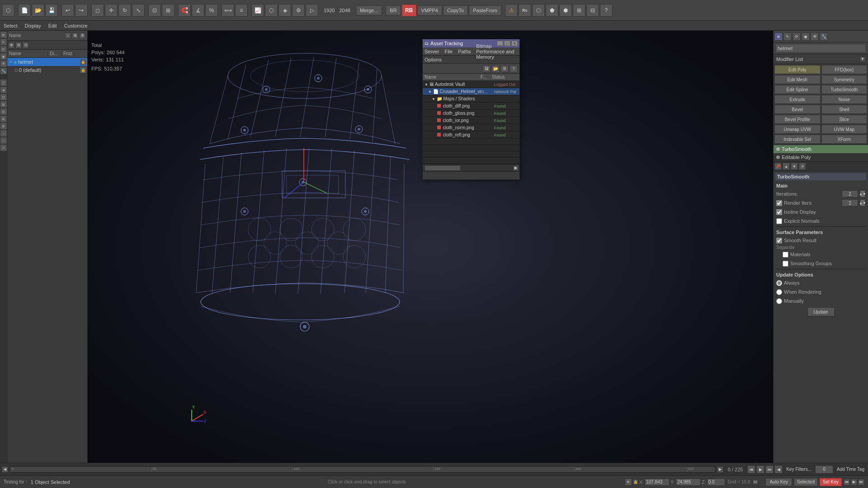 The height and width of the screenshot is (488, 868). I want to click on left-tool7: ⊗, so click(4, 126).